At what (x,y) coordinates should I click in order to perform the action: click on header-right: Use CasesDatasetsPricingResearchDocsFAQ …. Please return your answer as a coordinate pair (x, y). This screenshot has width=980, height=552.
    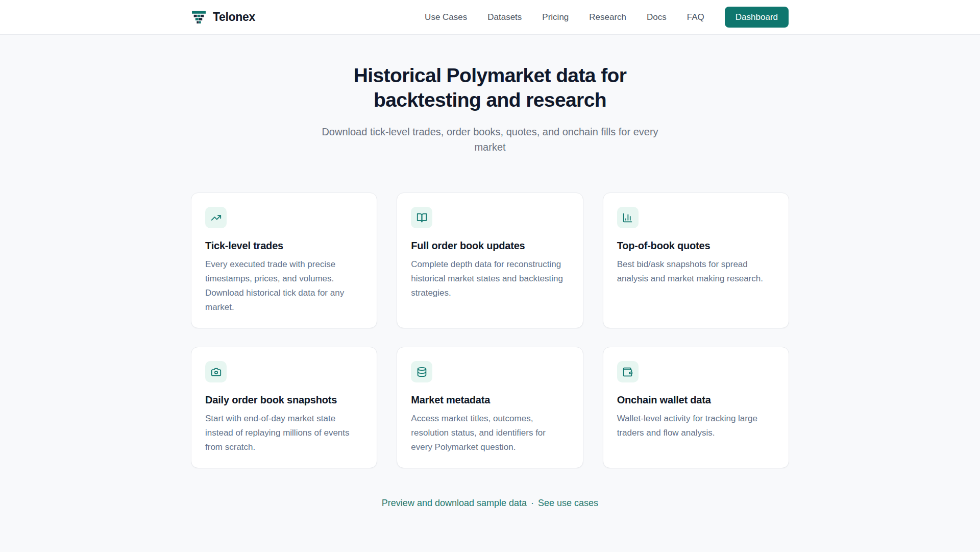
    Looking at the image, I should click on (606, 17).